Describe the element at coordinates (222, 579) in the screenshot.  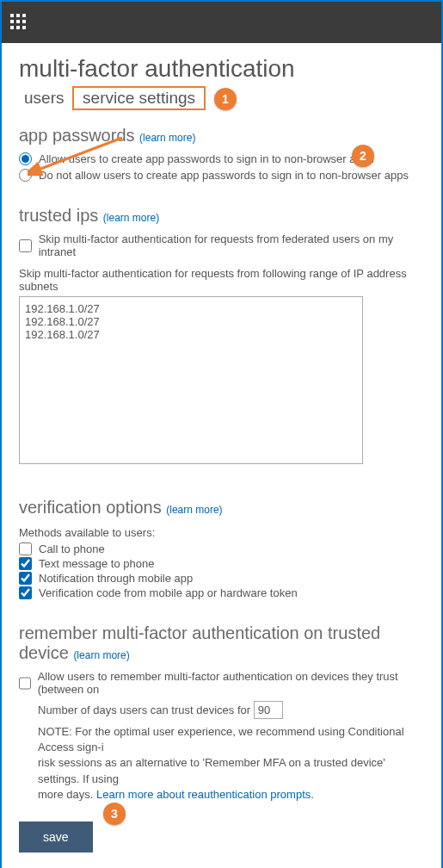
I see `checkbox-notification-app: Notification through mobile app` at that location.